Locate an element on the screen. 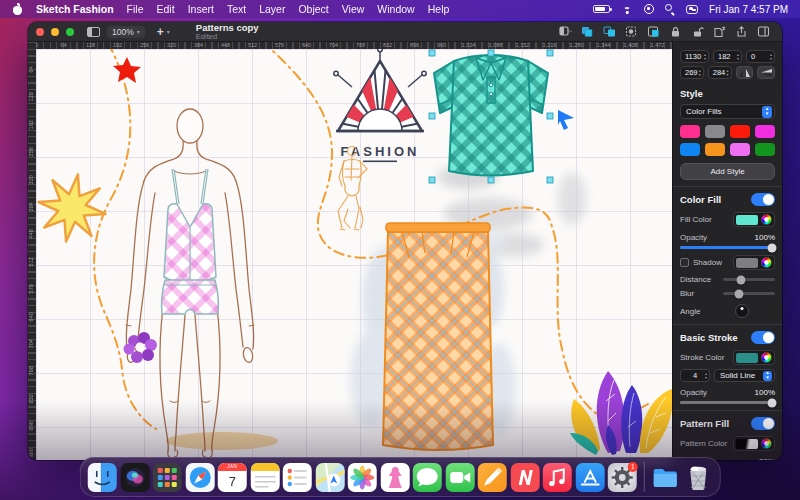 This screenshot has width=800, height=500. window-titlebar: 100%▾ +▾ Patterns copy Edited is located at coordinates (405, 32).